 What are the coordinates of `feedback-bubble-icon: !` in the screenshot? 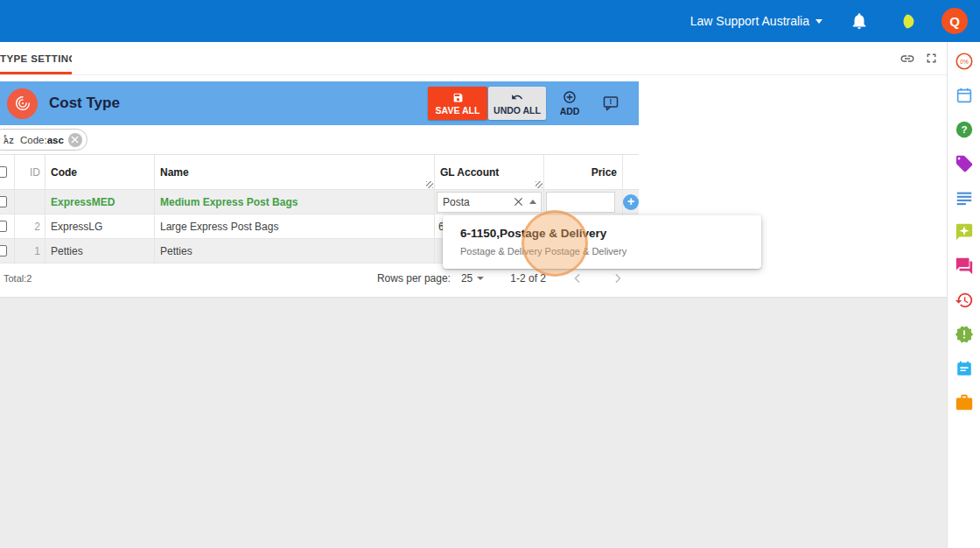 It's located at (611, 103).